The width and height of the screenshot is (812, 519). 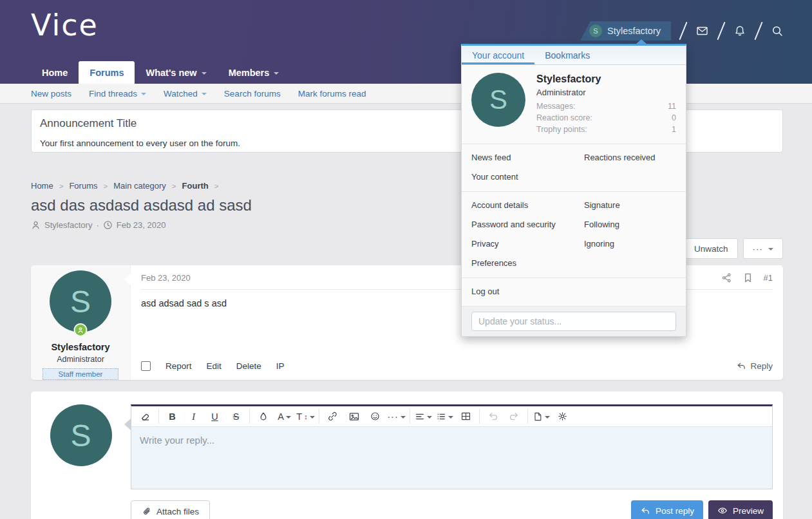 I want to click on report-link: Report, so click(x=179, y=366).